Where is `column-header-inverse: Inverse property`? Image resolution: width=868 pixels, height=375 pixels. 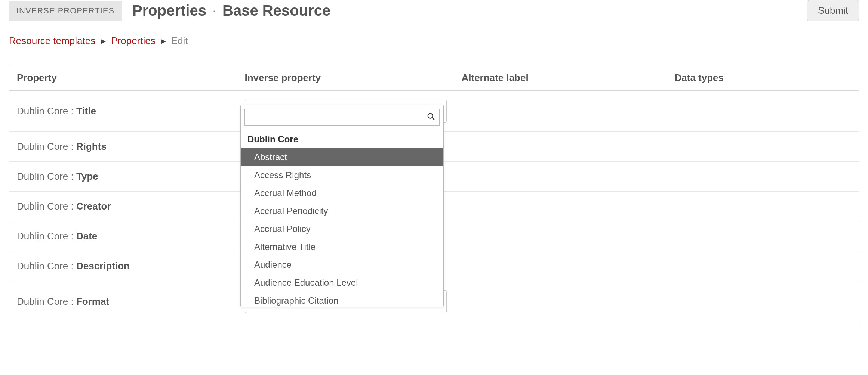 column-header-inverse: Inverse property is located at coordinates (346, 78).